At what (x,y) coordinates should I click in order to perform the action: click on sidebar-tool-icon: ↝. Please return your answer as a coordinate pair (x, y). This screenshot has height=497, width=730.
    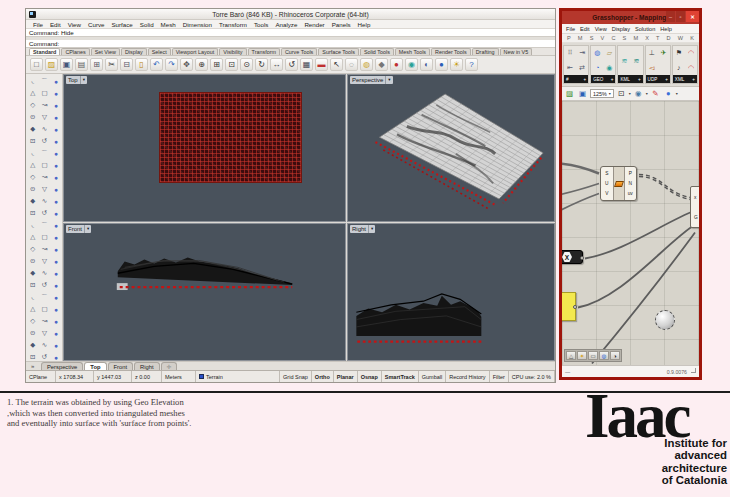
    Looking at the image, I should click on (45, 105).